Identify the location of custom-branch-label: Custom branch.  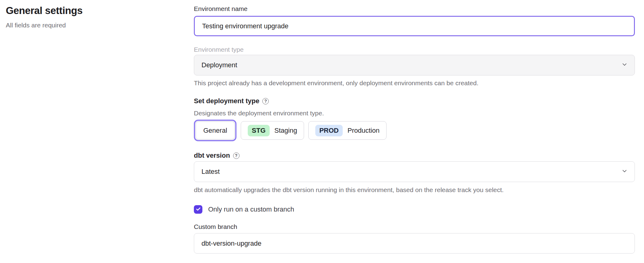
(415, 227).